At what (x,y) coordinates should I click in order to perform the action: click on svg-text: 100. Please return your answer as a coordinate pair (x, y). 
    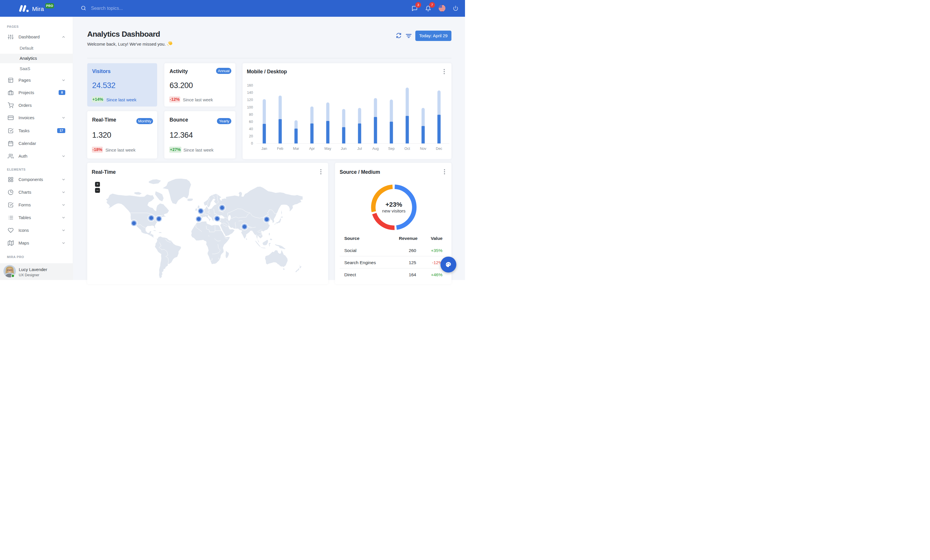
    Looking at the image, I should click on (250, 107).